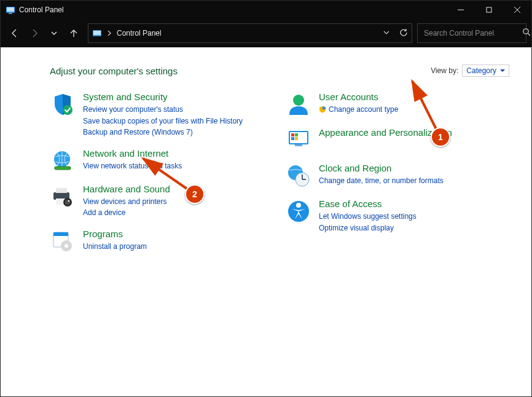 The width and height of the screenshot is (532, 397). Describe the element at coordinates (162, 115) in the screenshot. I see `category-system-and-security: System and Security Review your computer…` at that location.